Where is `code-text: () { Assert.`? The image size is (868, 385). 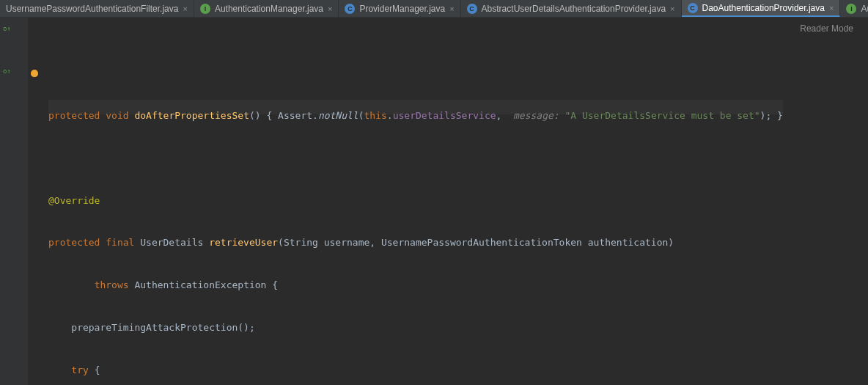
code-text: () { Assert. is located at coordinates (284, 116).